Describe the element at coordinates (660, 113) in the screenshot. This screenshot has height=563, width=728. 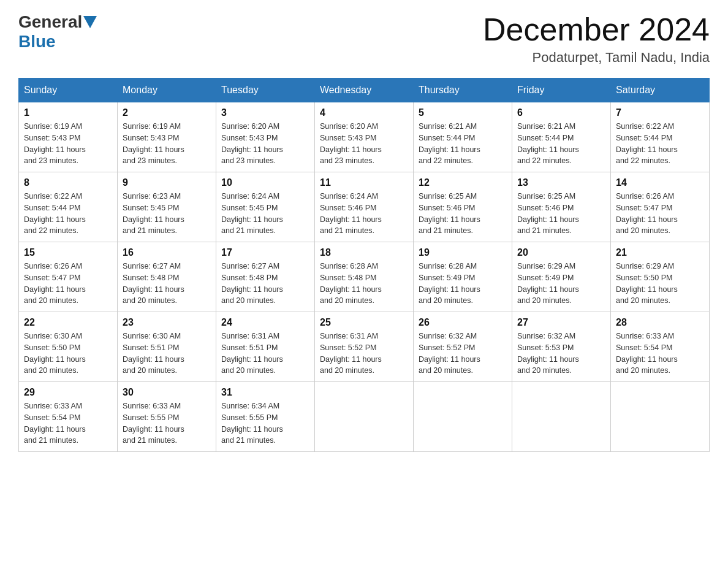
I see `day-number: 7` at that location.